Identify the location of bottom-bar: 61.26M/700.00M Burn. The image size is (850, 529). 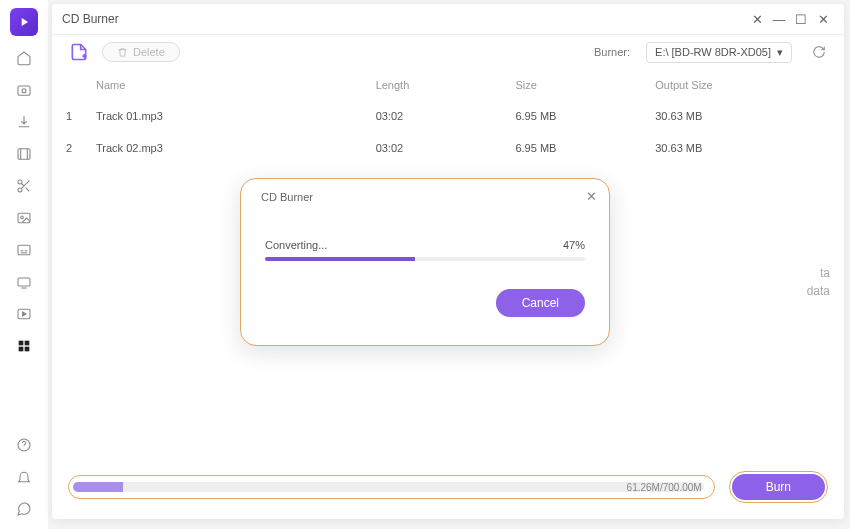
(448, 489).